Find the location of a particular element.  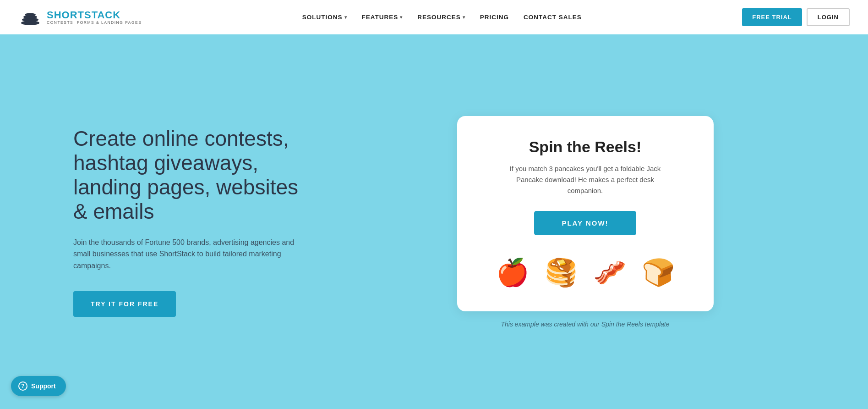

nav-actions: FREE TRIAL LOGIN is located at coordinates (796, 17).